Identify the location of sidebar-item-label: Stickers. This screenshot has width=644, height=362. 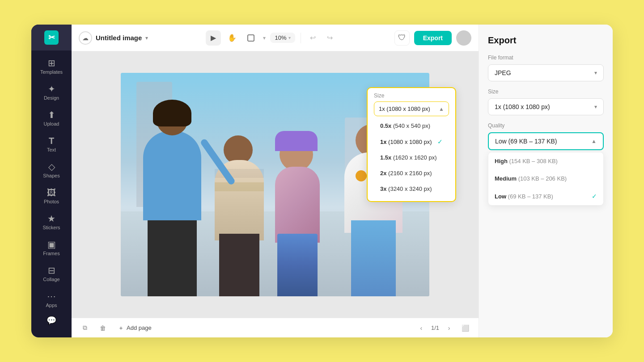
(51, 227).